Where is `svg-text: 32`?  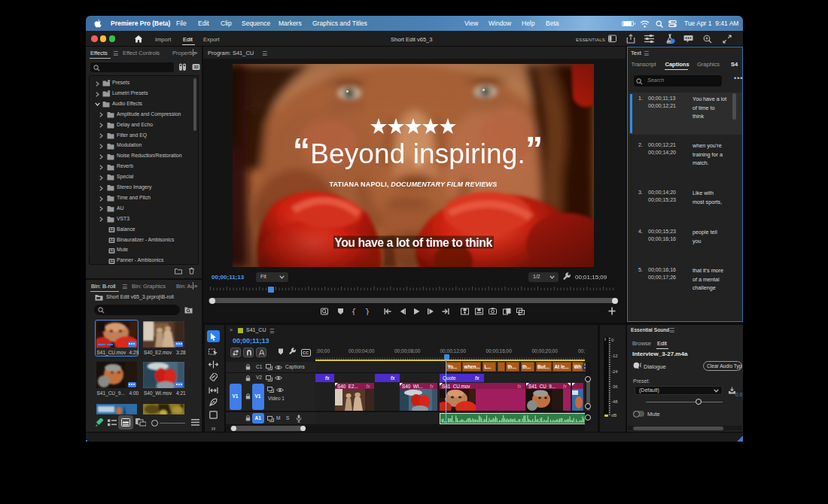 svg-text: 32 is located at coordinates (196, 67).